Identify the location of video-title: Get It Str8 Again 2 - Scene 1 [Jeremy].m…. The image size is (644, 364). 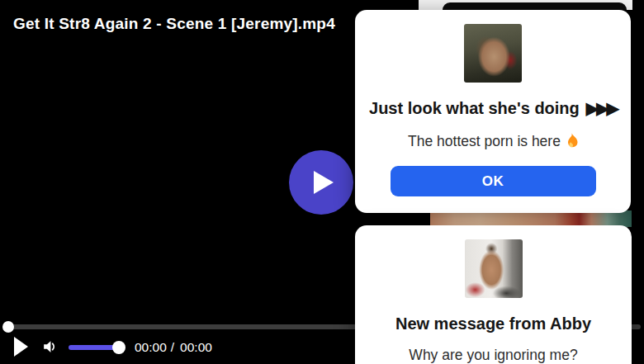
(174, 24).